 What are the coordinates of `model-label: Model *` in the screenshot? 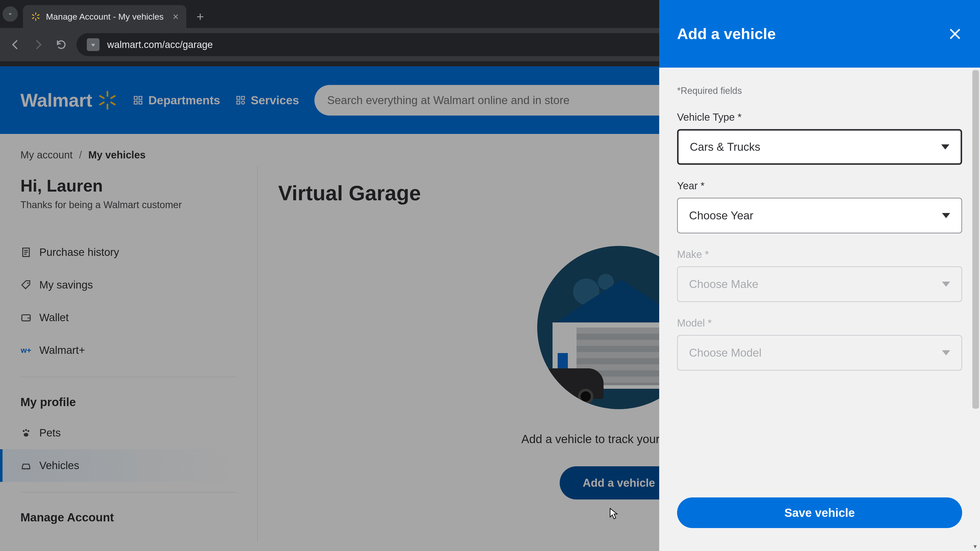 It's located at (819, 323).